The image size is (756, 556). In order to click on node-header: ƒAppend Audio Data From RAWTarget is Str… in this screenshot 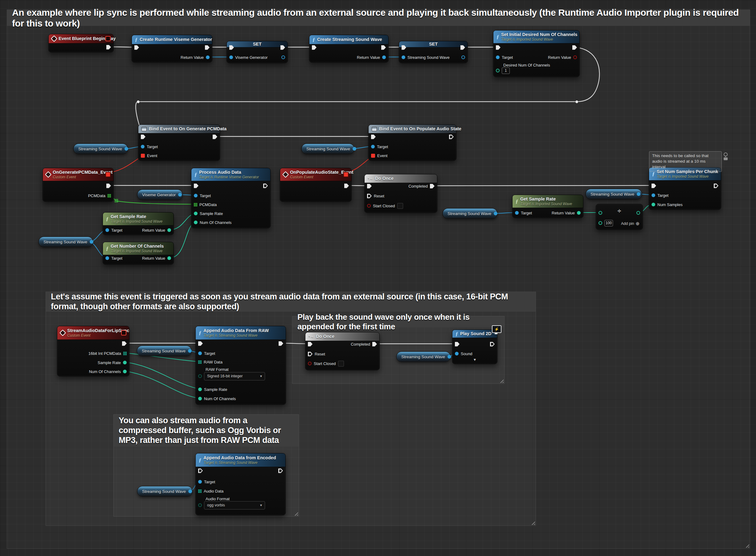, I will do `click(240, 333)`.